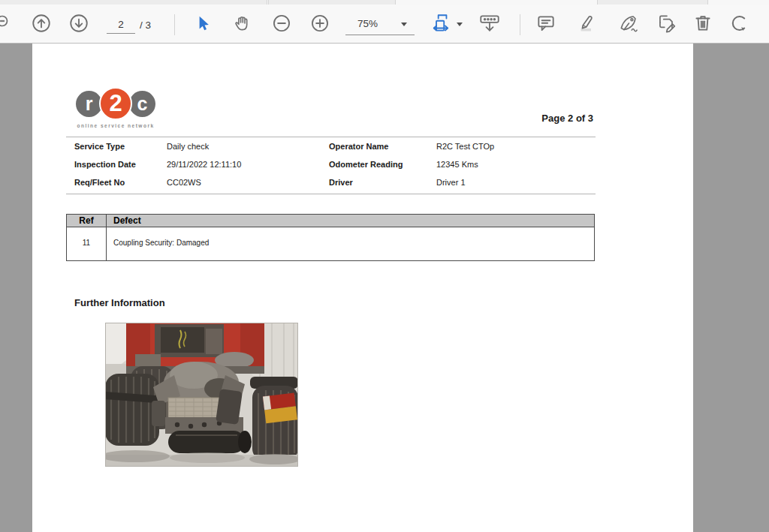 This screenshot has width=769, height=532. Describe the element at coordinates (107, 237) in the screenshot. I see `column-divider` at that location.